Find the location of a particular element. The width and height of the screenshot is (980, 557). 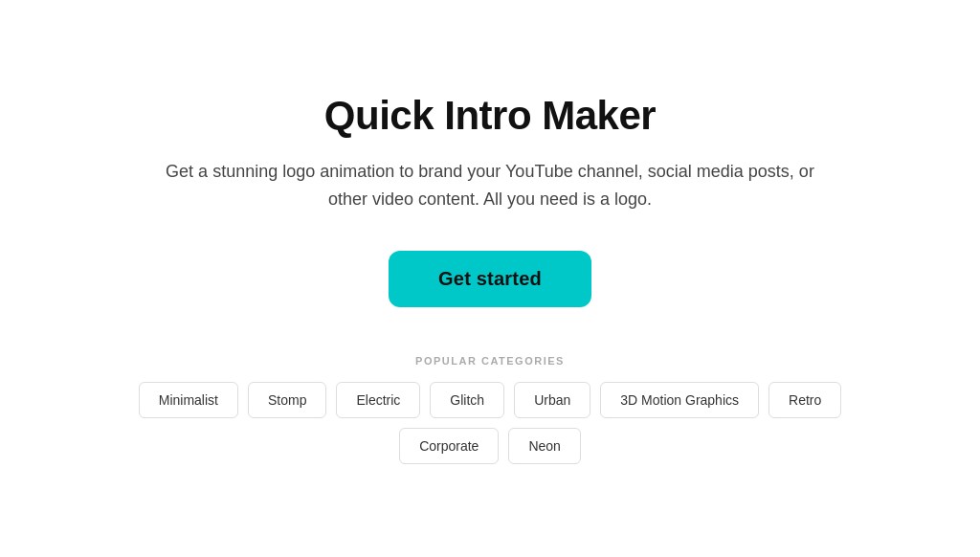

category-tag-corporate: Corporate is located at coordinates (449, 446).